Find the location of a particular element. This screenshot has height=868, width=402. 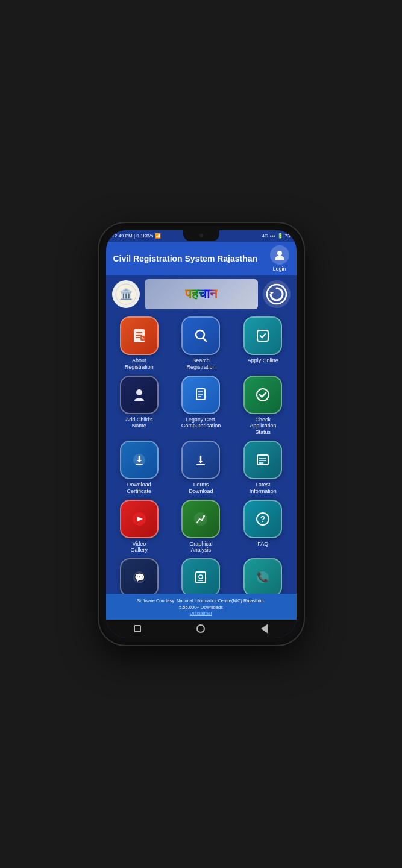

nav-back-icon is located at coordinates (265, 629).